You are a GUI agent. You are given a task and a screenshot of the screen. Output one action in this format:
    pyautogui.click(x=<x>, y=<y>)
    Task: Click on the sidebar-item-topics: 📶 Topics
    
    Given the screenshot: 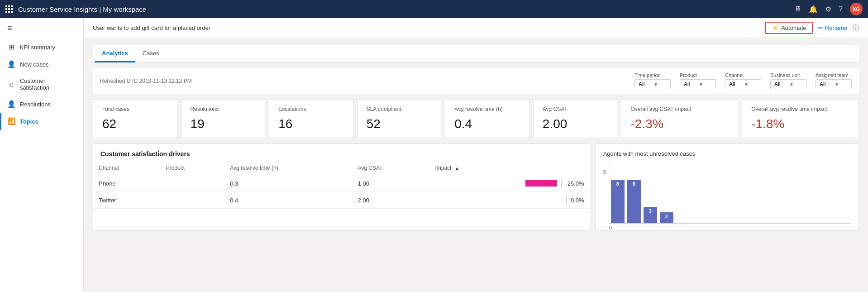 What is the action you would take?
    pyautogui.click(x=42, y=121)
    